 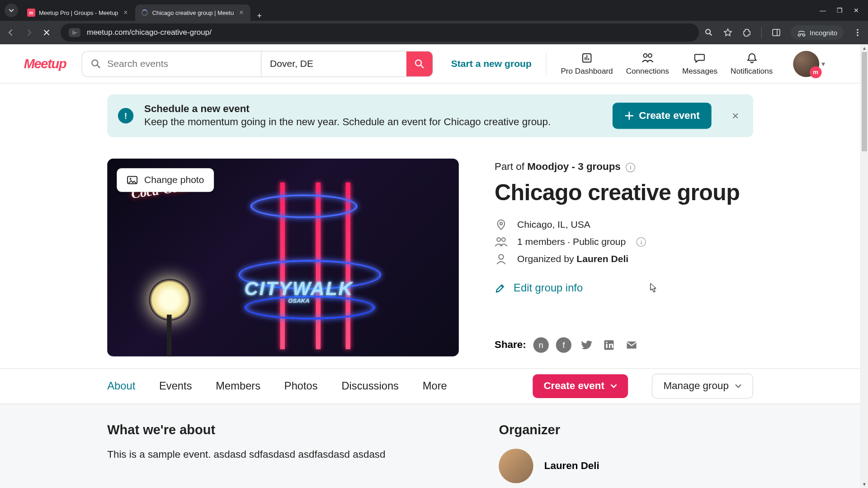 What do you see at coordinates (858, 33) in the screenshot?
I see `browser-menu-icon` at bounding box center [858, 33].